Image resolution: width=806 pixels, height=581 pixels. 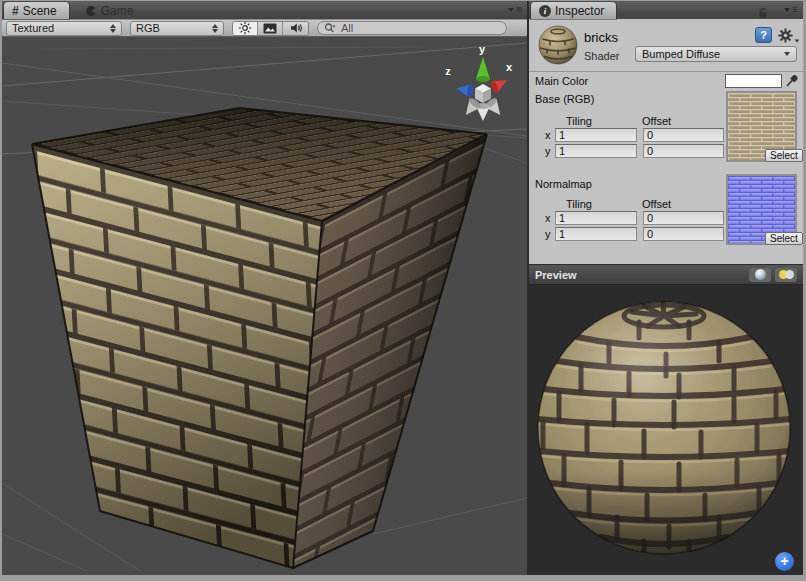 What do you see at coordinates (579, 121) in the screenshot?
I see `base-tiling-header: Tiling` at bounding box center [579, 121].